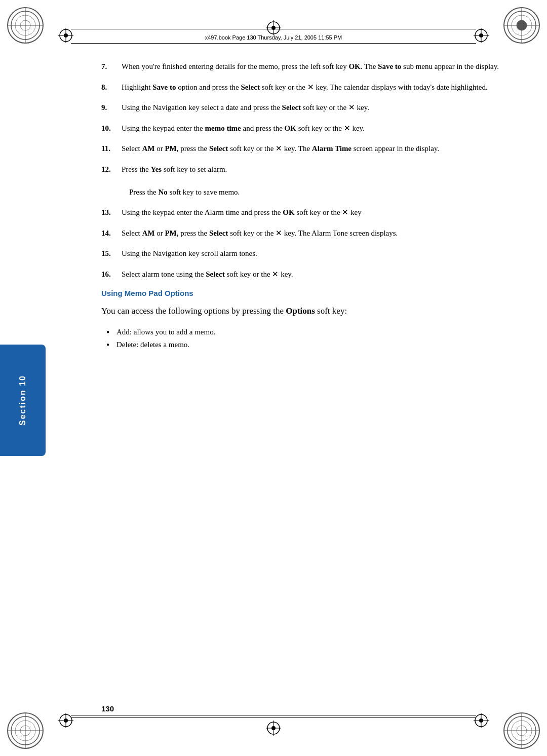 Image resolution: width=547 pixels, height=756 pixels. I want to click on list-content-12: Press the Yes soft key to set alarm. Pre…, so click(314, 181).